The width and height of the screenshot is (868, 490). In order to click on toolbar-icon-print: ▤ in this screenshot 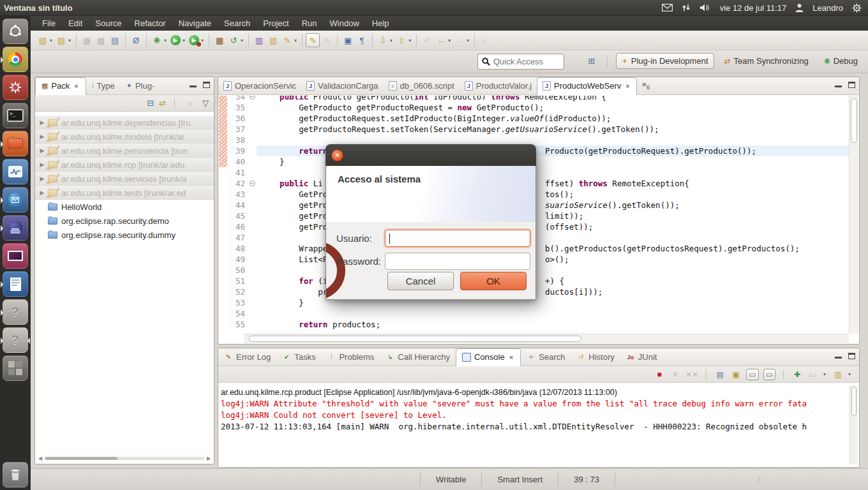, I will do `click(115, 40)`.